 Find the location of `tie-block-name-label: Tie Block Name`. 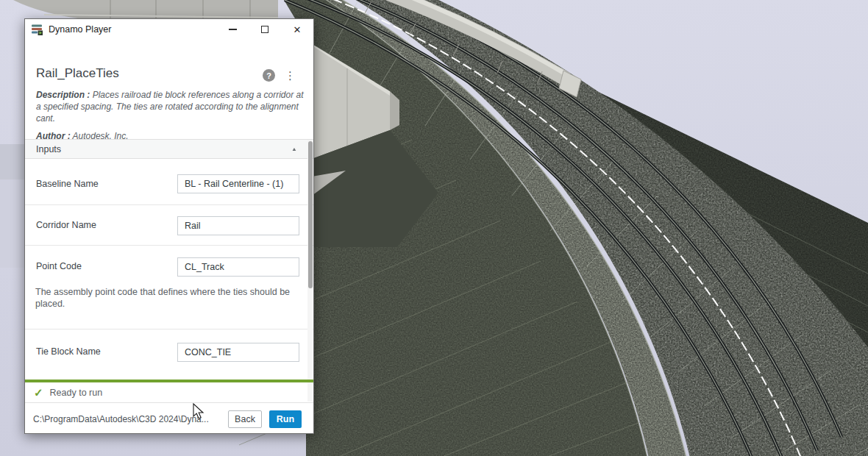

tie-block-name-label: Tie Block Name is located at coordinates (68, 352).